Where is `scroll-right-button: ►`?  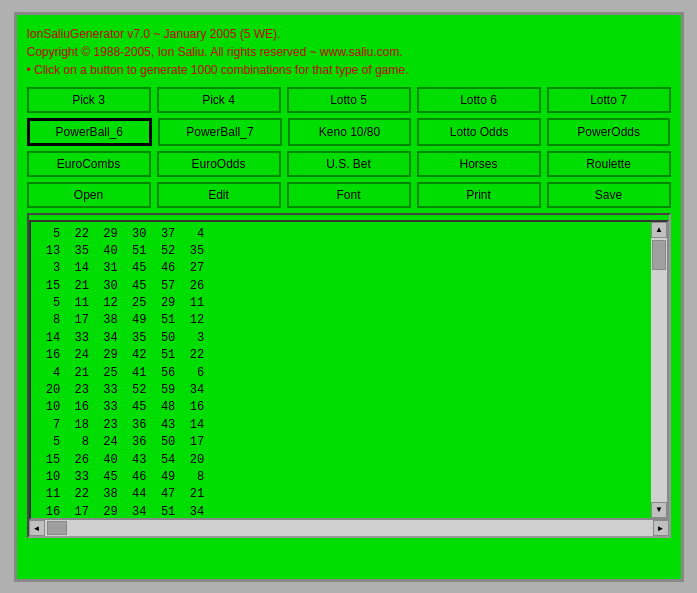 scroll-right-button: ► is located at coordinates (661, 528).